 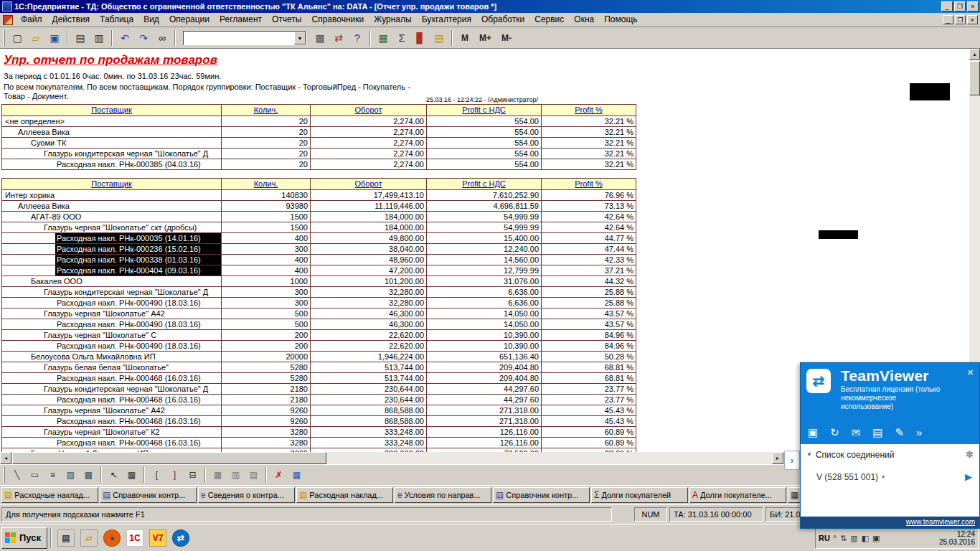 I want to click on whiteboard-icon: ✎, so click(x=900, y=433).